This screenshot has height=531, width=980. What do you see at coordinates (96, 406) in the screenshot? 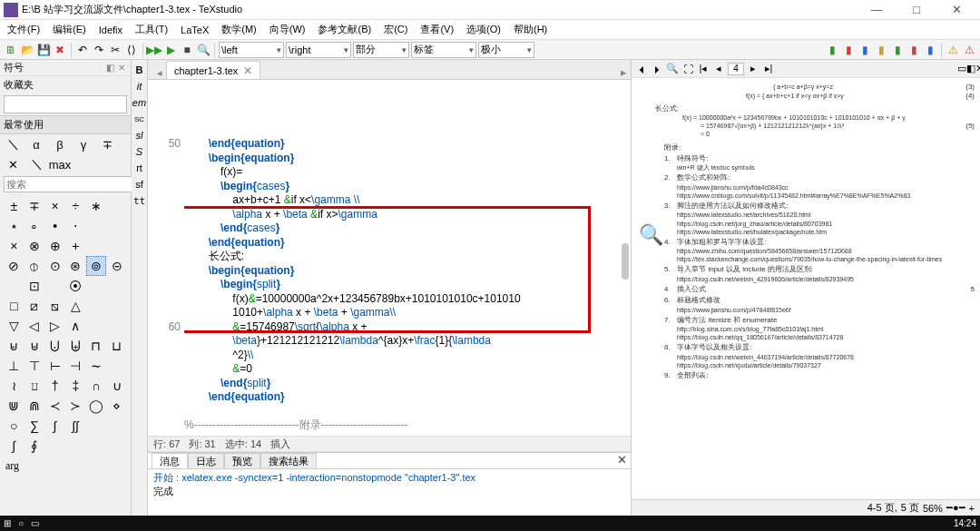
I see `symbol-item: ◯` at bounding box center [96, 406].